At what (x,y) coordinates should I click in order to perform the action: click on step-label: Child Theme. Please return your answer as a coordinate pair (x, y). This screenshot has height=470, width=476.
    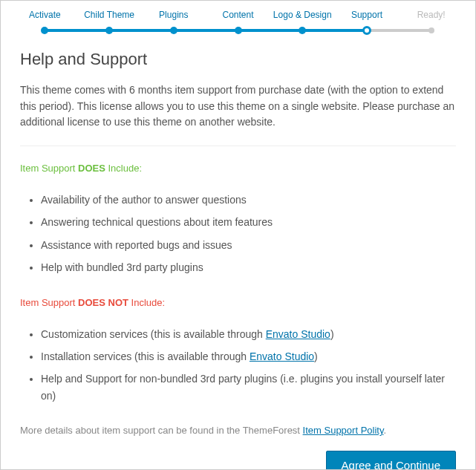
    Looking at the image, I should click on (110, 15).